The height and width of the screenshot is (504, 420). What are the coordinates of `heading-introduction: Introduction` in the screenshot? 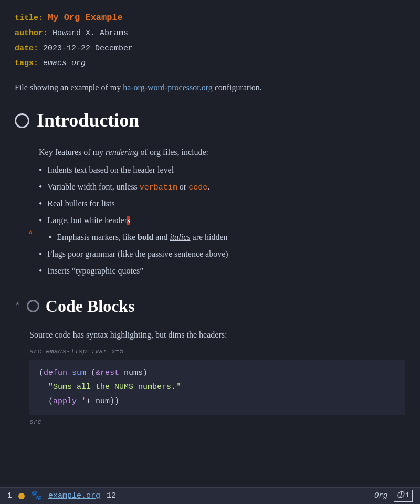 It's located at (210, 121).